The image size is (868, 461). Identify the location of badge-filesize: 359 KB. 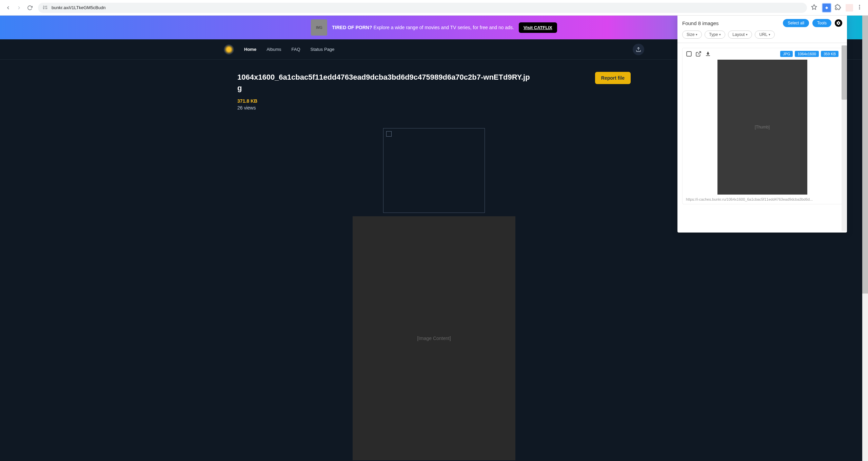
(830, 54).